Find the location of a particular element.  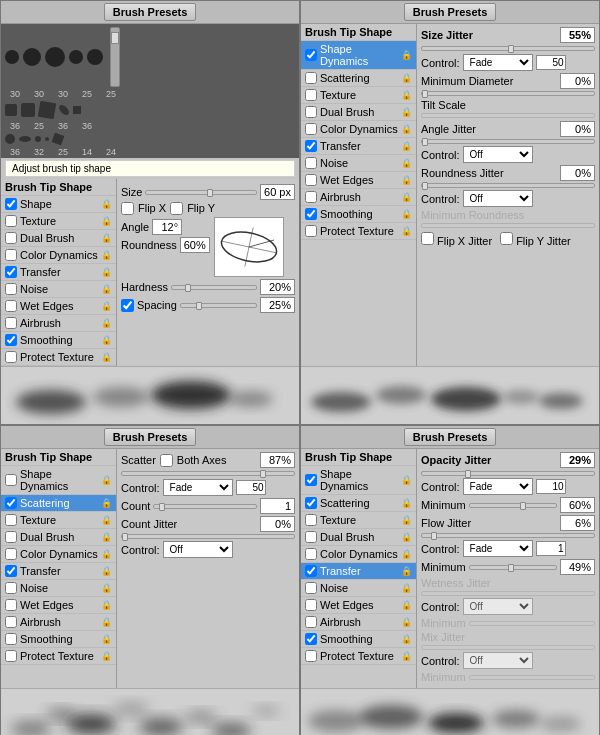

tilt-scale-slider is located at coordinates (508, 116).